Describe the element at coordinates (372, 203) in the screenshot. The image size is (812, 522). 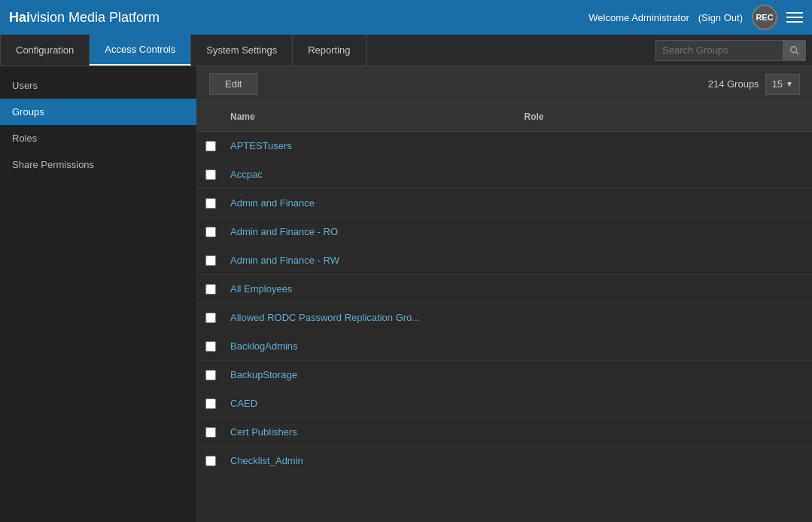
I see `row-name: Admin and Finance` at that location.